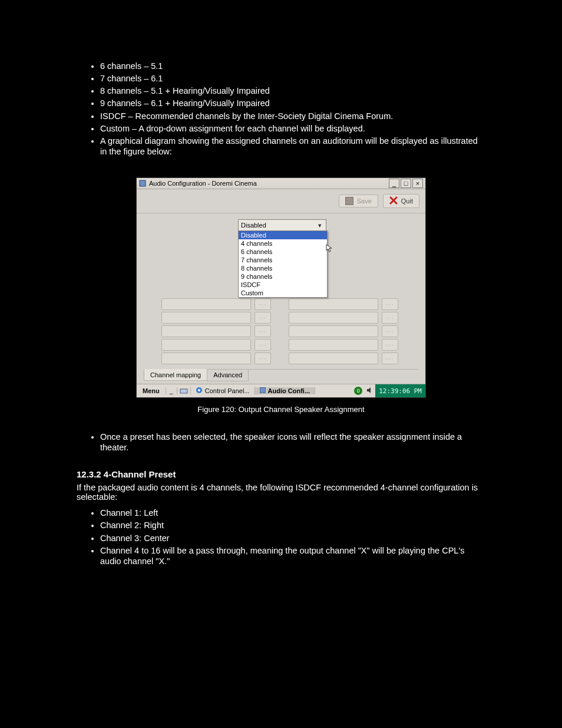 This screenshot has width=562, height=728. Describe the element at coordinates (283, 285) in the screenshot. I see `dropdown-option: ISDCF` at that location.